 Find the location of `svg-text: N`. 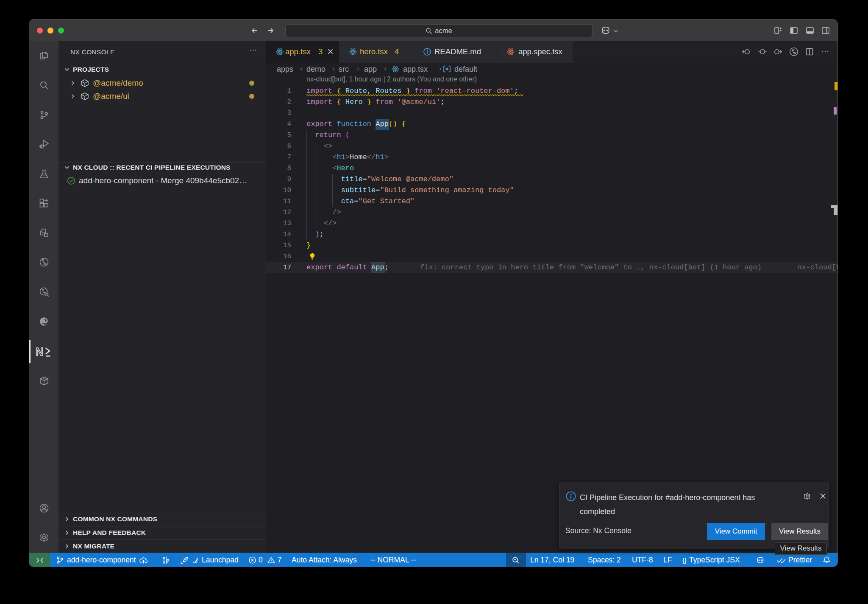

svg-text: N is located at coordinates (39, 352).